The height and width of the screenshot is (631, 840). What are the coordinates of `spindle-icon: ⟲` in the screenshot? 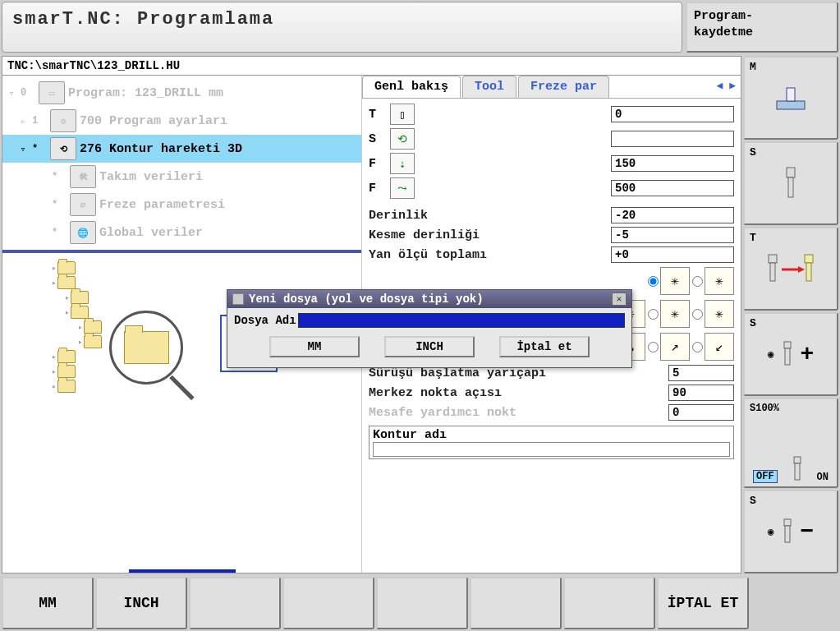 It's located at (402, 139).